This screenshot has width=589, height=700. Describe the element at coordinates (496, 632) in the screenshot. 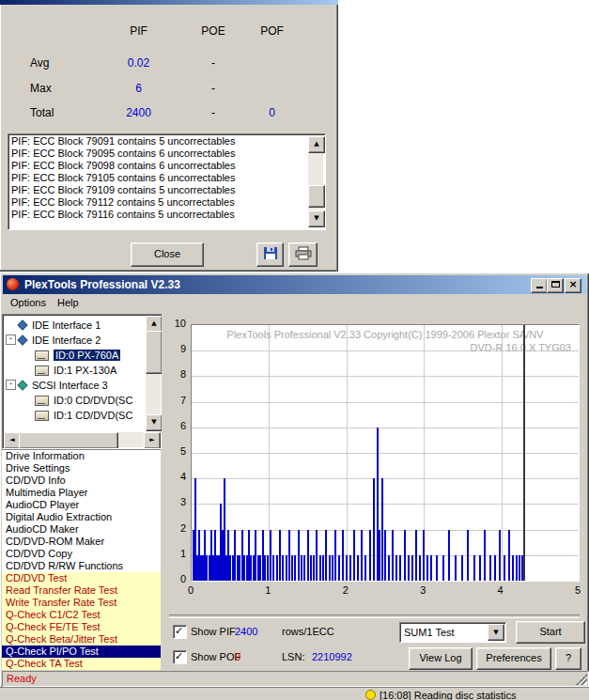

I see `chevron-down-icon: ▼` at that location.